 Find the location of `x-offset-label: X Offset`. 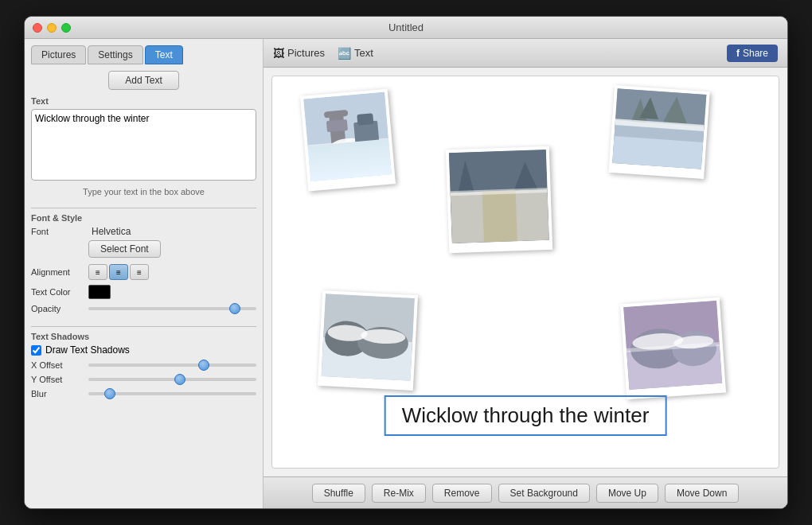

x-offset-label: X Offset is located at coordinates (60, 365).